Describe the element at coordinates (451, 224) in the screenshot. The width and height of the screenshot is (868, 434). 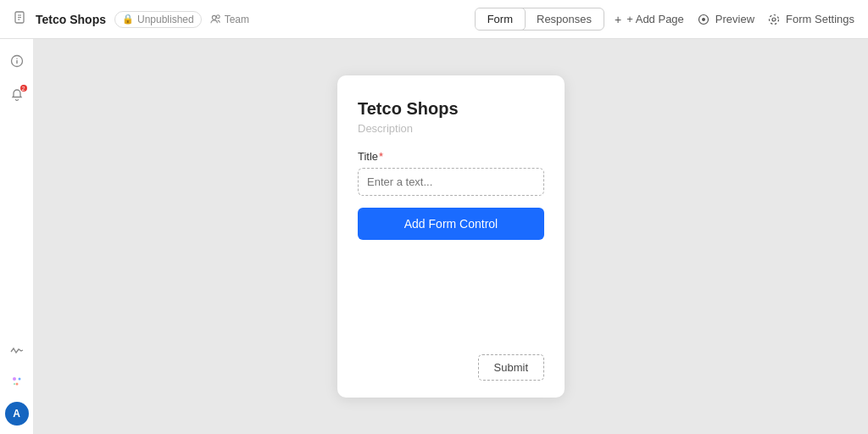
I see `add-form-control-button: Add Form Control` at that location.